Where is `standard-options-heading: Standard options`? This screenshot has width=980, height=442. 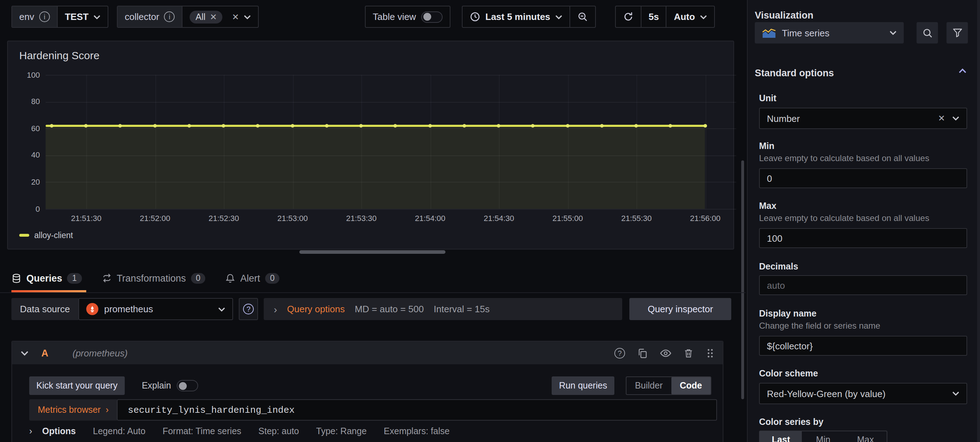
standard-options-heading: Standard options is located at coordinates (794, 73).